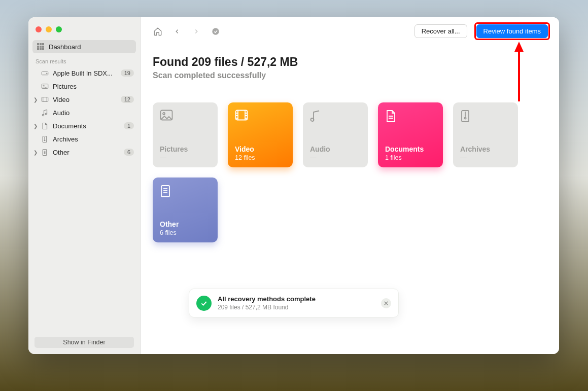 This screenshot has width=588, height=391. I want to click on sidebar-item-label: Apple Built In SDX..., so click(83, 73).